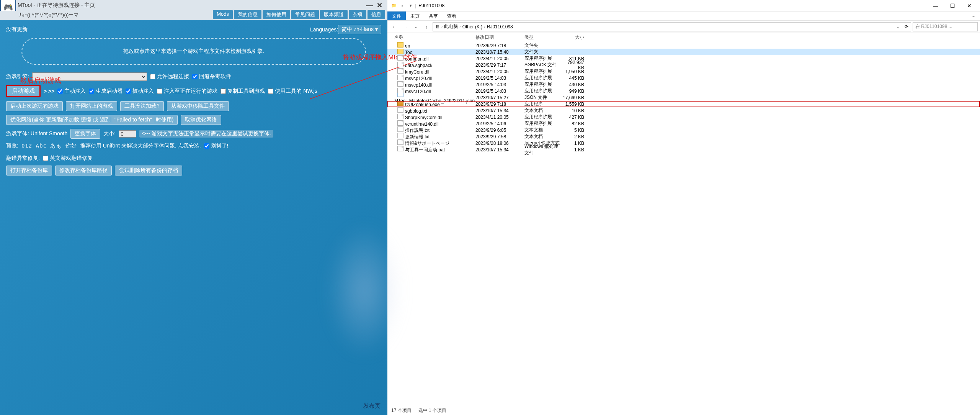 This screenshot has width=980, height=415. I want to click on mod-save-button: 修改存档备份库路径, so click(83, 171).